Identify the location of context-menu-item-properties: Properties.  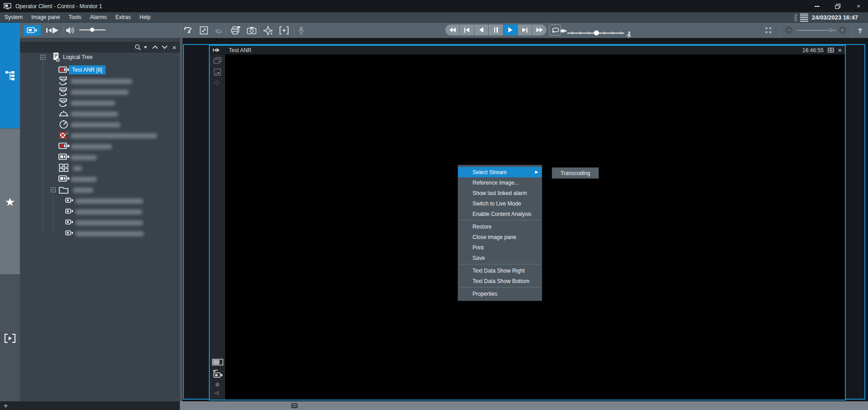
(500, 294).